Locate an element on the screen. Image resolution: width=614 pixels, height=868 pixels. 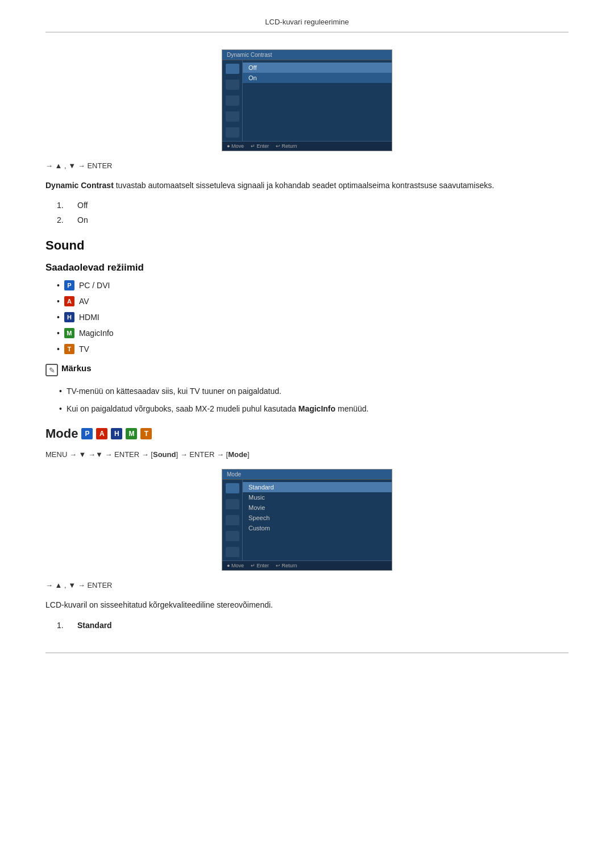
dynamic-contrast-desc-text: tuvastab automaatselt sissetuleva signaa… is located at coordinates (305, 185).